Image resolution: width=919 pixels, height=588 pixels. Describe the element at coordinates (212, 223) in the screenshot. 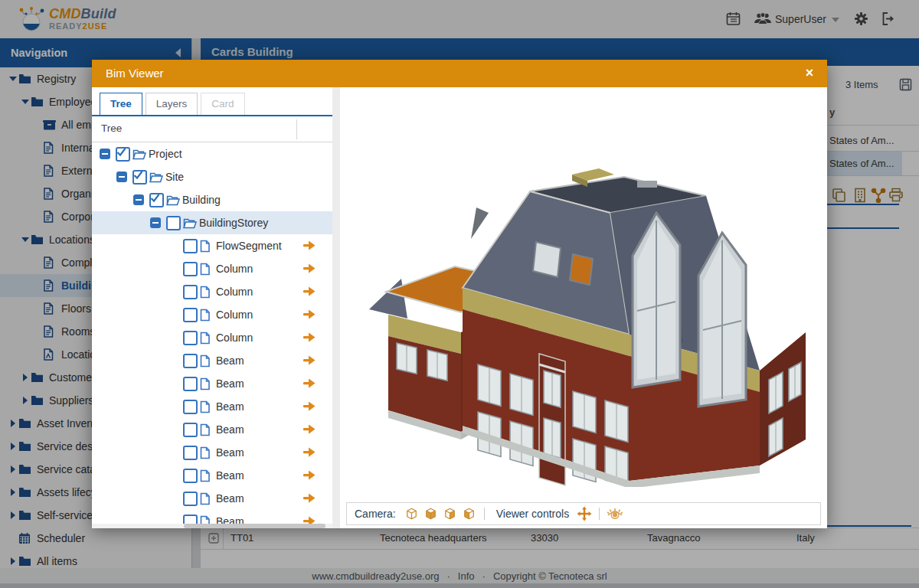

I see `bim-tree-node-buildingstorey: BuildingStorey` at that location.